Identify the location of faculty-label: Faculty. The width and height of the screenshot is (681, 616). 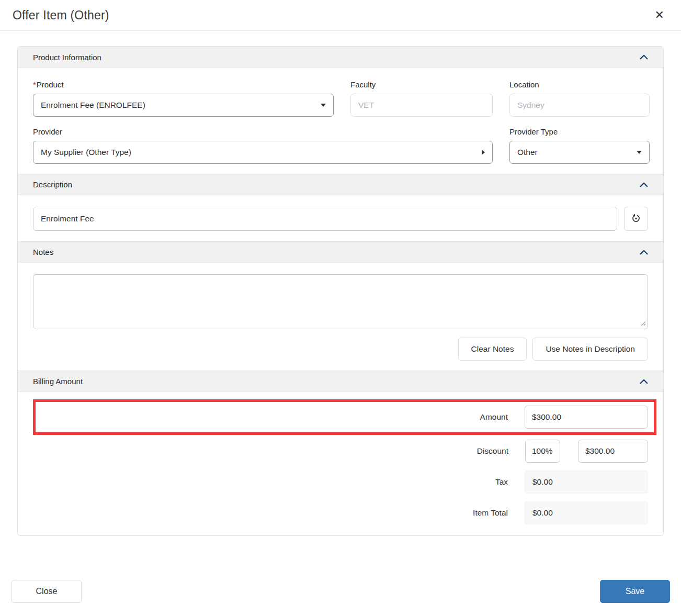
(422, 85).